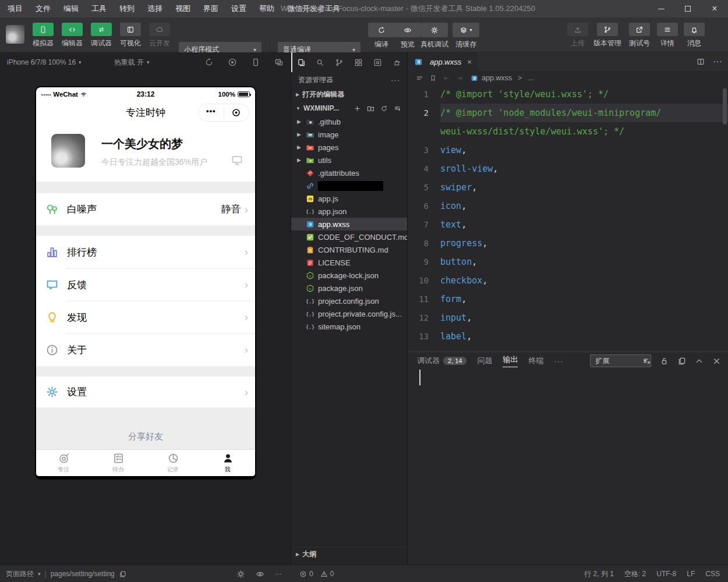 This screenshot has height=582, width=728. I want to click on user-avatar, so click(15, 34).